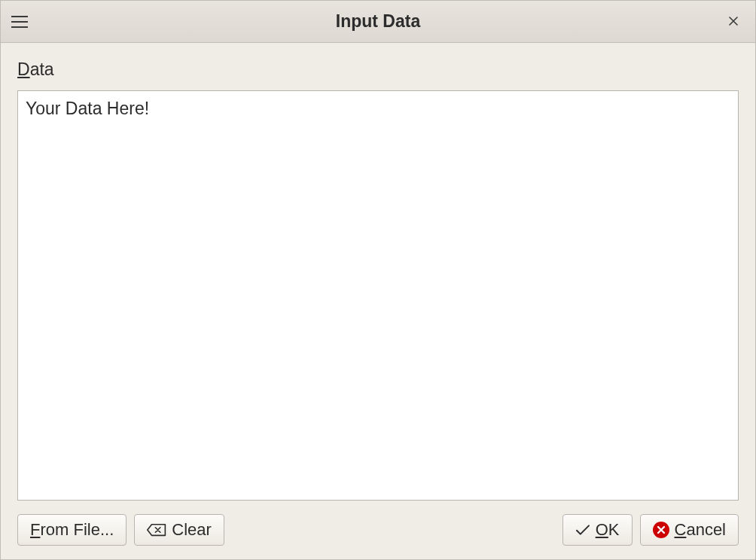 The image size is (756, 560). What do you see at coordinates (733, 21) in the screenshot?
I see `close-icon` at bounding box center [733, 21].